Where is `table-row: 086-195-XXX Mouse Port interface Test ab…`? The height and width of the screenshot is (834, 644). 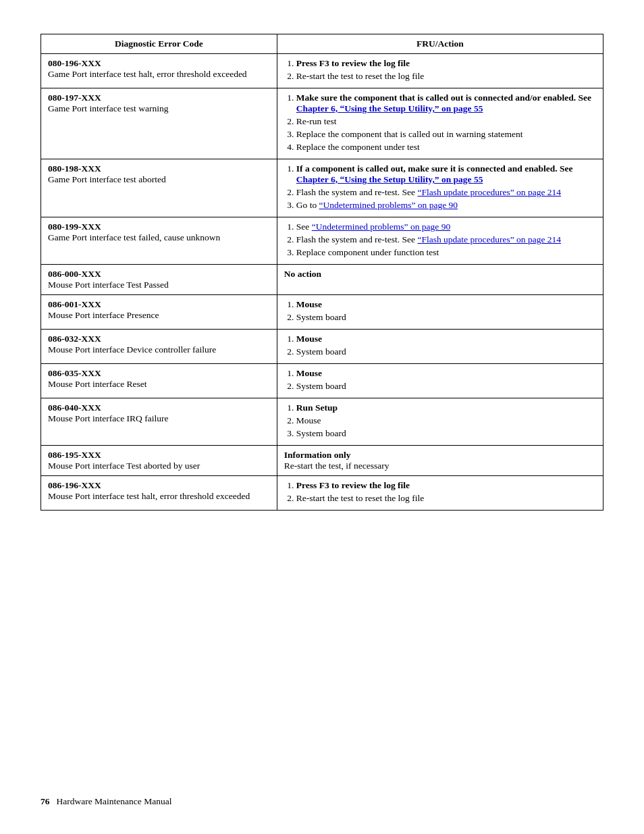
table-row: 086-195-XXX Mouse Port interface Test ab… is located at coordinates (323, 461).